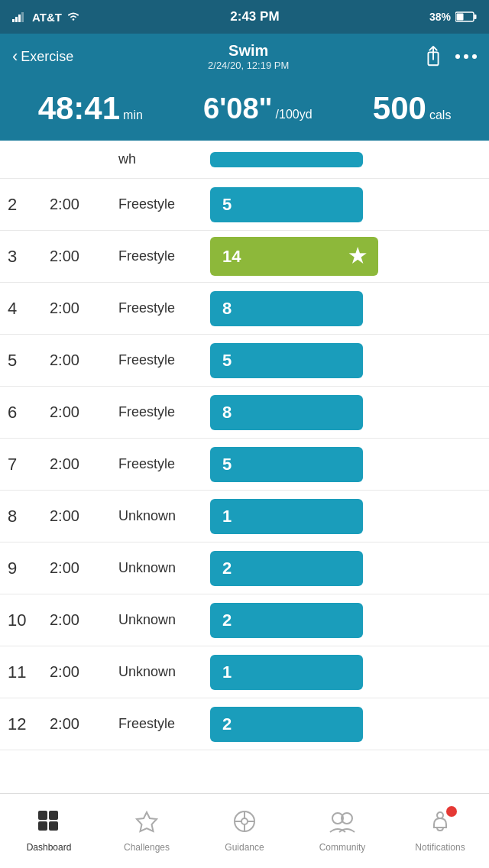  Describe the element at coordinates (244, 568) in the screenshot. I see `table-row: 9 2:00 Unknown 2` at that location.